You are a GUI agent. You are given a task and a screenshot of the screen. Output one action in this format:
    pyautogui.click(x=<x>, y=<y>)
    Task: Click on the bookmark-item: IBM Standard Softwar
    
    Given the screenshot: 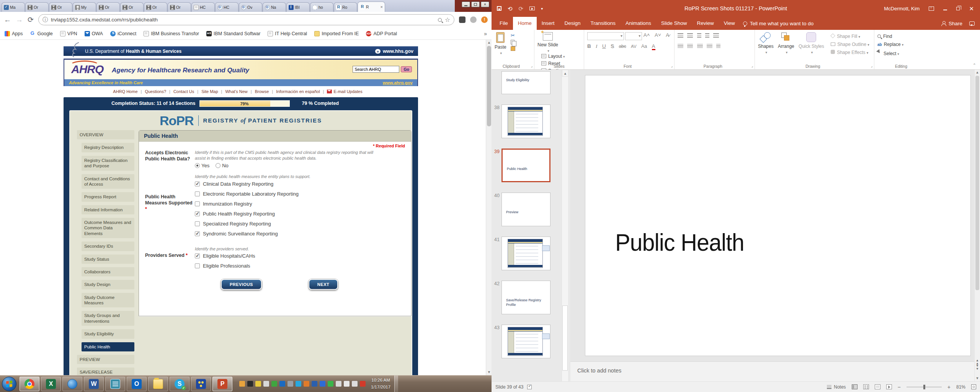 What is the action you would take?
    pyautogui.click(x=234, y=34)
    